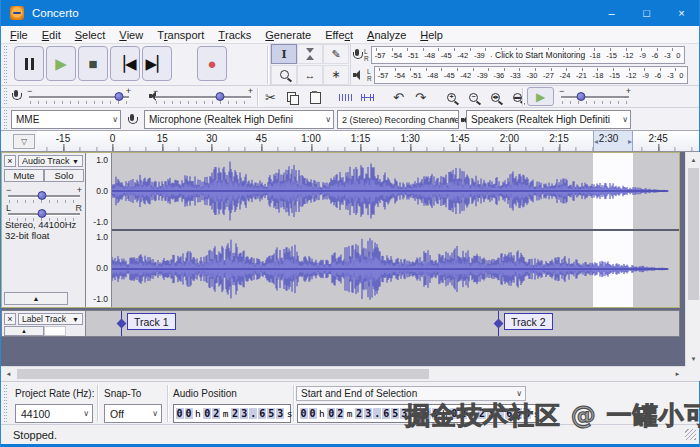  Describe the element at coordinates (336, 54) in the screenshot. I see `draw-tool: ✎` at that location.